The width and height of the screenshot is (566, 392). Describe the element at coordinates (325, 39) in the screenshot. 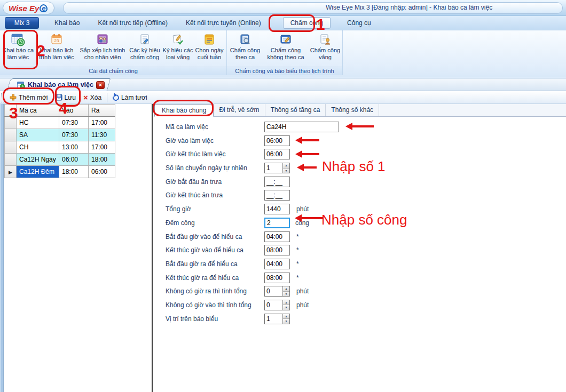

I see `doc-person-icon` at that location.